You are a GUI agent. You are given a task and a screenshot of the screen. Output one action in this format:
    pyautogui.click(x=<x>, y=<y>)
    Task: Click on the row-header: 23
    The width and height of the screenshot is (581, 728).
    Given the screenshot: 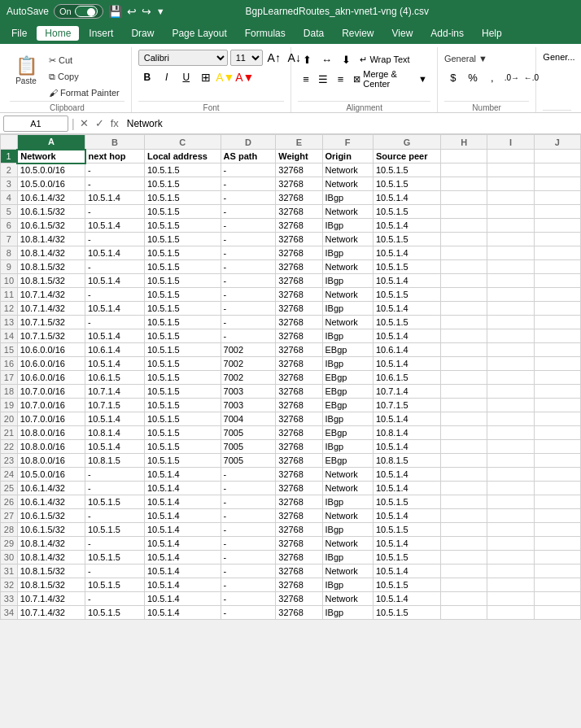 What is the action you would take?
    pyautogui.click(x=10, y=460)
    